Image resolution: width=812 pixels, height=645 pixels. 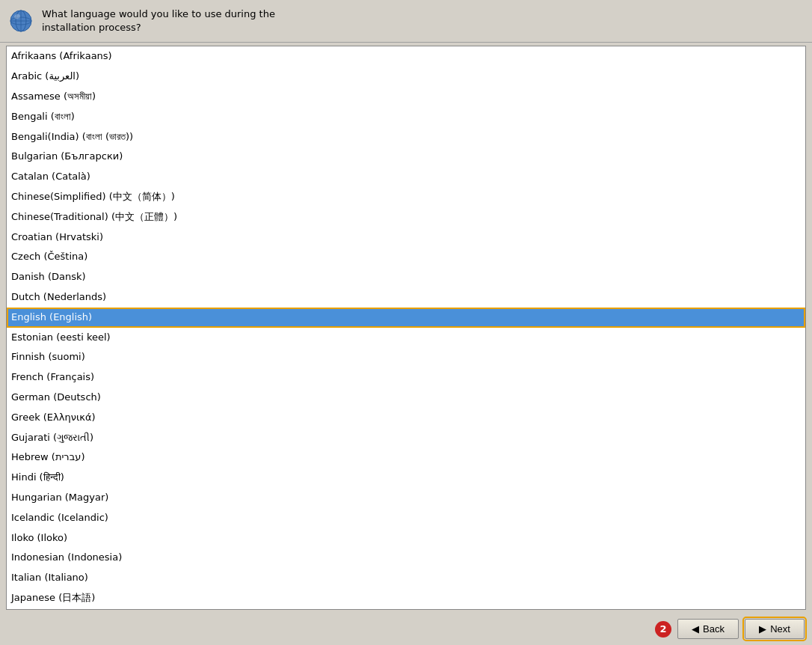 What do you see at coordinates (406, 609) in the screenshot?
I see `list-item: Kannada (ಕನ್ನಡ)` at bounding box center [406, 609].